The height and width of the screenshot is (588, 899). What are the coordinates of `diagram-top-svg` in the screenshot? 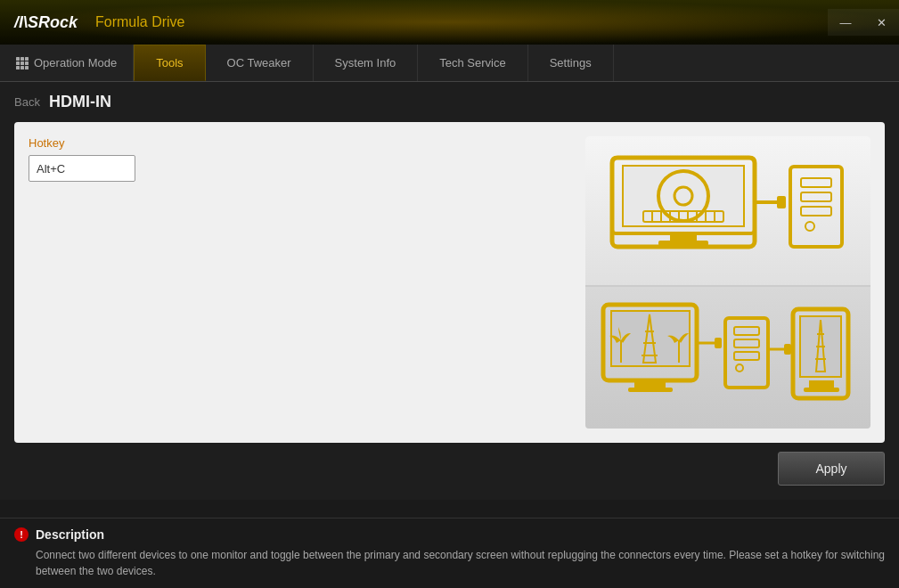 It's located at (728, 211).